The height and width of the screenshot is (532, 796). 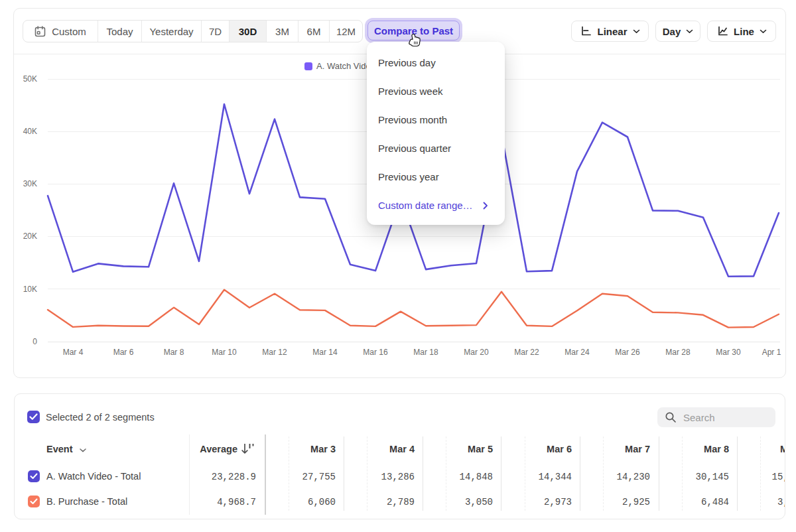 I want to click on svg-text: Mar 8, so click(x=174, y=352).